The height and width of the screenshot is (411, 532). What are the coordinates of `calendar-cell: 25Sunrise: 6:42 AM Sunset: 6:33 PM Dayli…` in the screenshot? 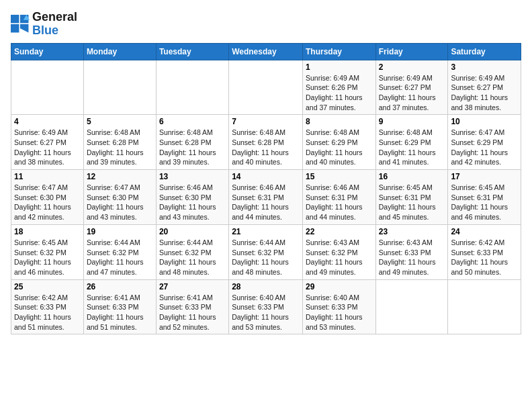 It's located at (48, 307).